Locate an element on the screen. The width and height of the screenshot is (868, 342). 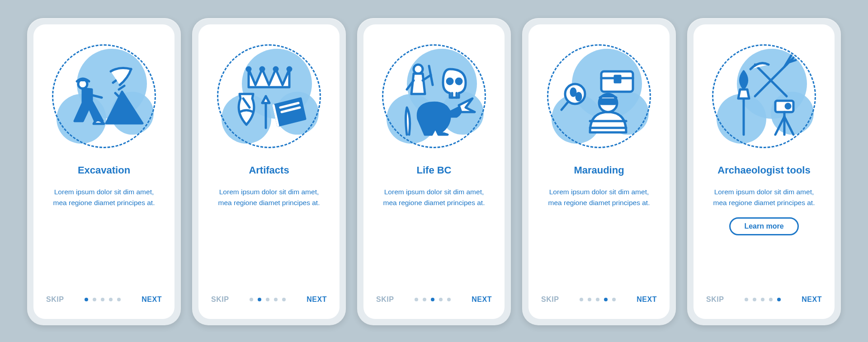
life-bc-icon is located at coordinates (434, 96).